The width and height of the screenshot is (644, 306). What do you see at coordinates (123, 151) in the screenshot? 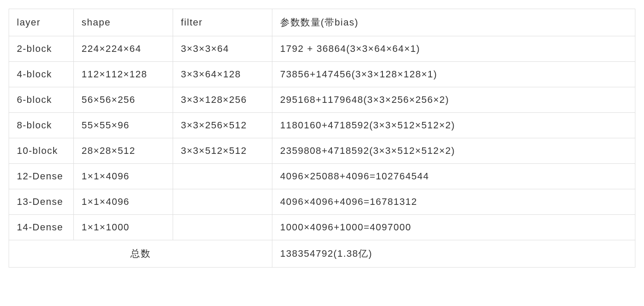
I see `cell-shape: 28×28×512` at bounding box center [123, 151].